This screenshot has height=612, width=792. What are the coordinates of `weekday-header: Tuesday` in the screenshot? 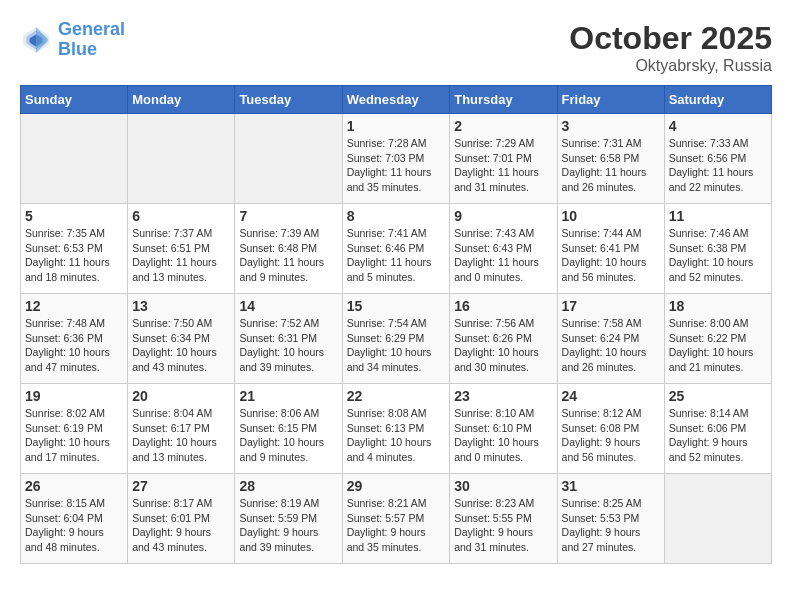 It's located at (288, 100).